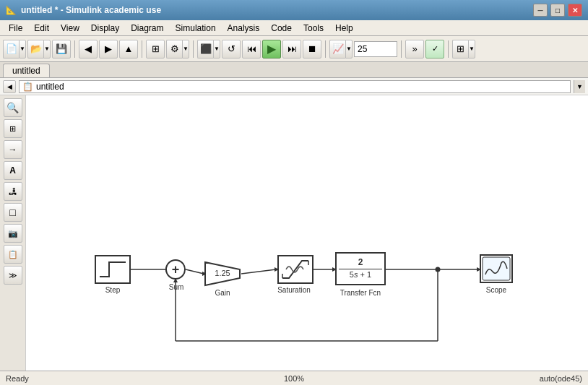 The height and width of the screenshot is (385, 588). What do you see at coordinates (176, 287) in the screenshot?
I see `sum-label: Sum` at bounding box center [176, 287].